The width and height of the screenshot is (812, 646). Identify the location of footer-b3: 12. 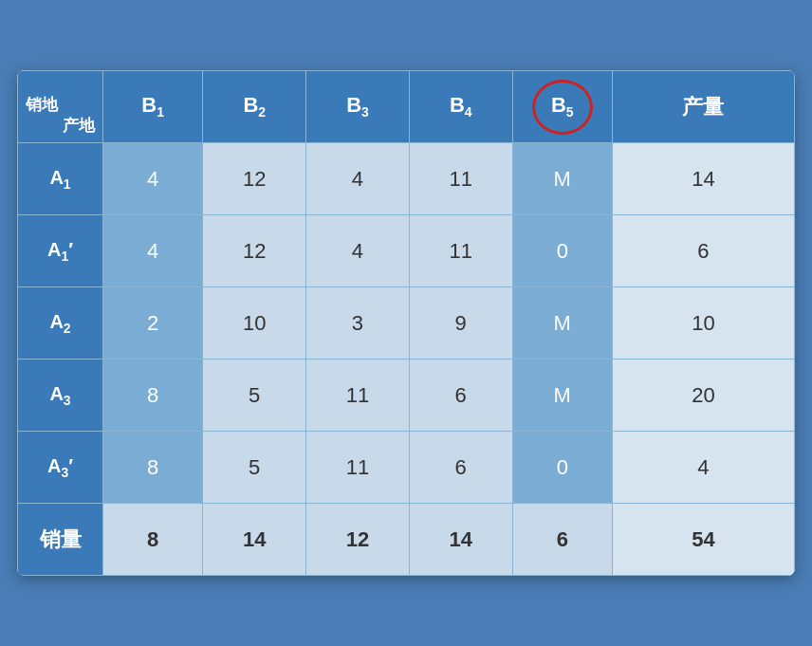
(359, 540).